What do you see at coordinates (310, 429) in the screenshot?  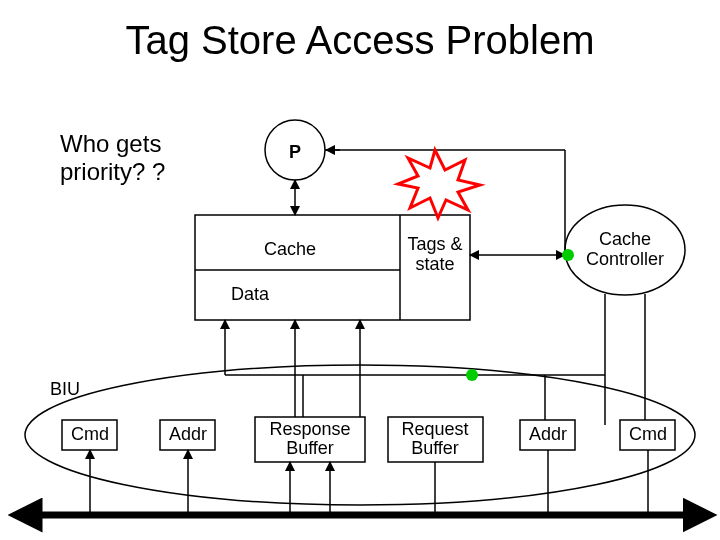 I see `label-resp-l1: Response` at bounding box center [310, 429].